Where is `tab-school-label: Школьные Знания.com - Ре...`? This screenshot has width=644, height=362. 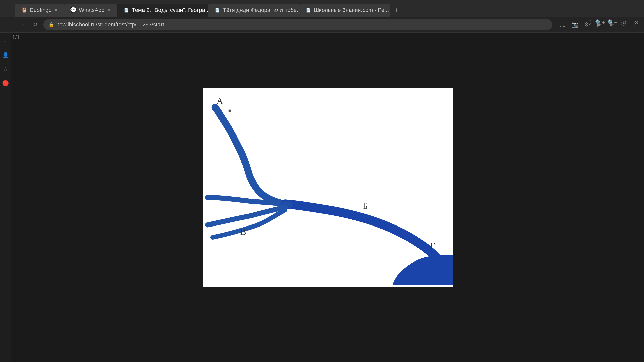 tab-school-label: Школьные Знания.com - Ре... is located at coordinates (351, 10).